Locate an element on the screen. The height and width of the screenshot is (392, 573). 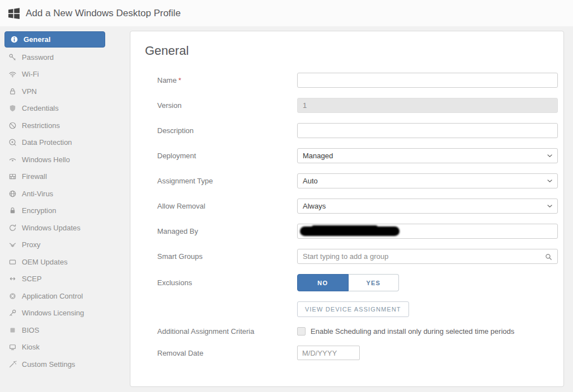
sidebar-item-label: Windows Updates is located at coordinates (51, 228).